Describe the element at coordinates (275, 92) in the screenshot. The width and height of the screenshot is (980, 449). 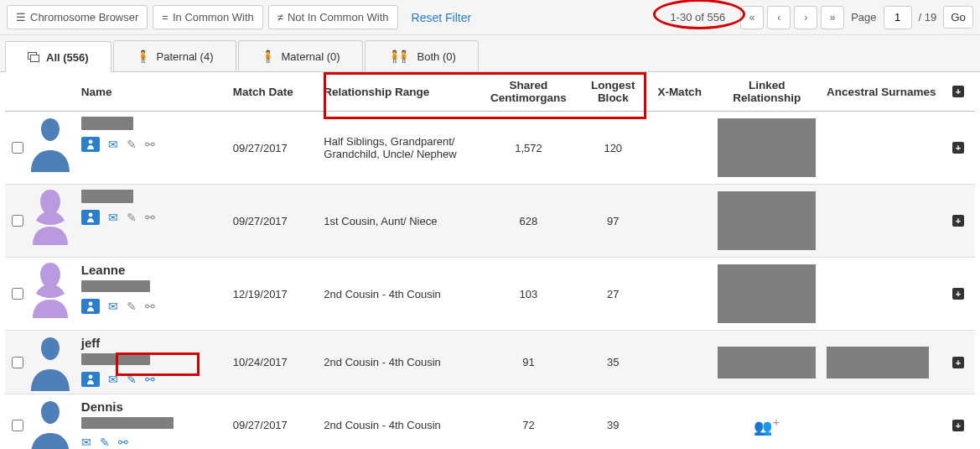
I see `header-match-date: Match Date` at that location.